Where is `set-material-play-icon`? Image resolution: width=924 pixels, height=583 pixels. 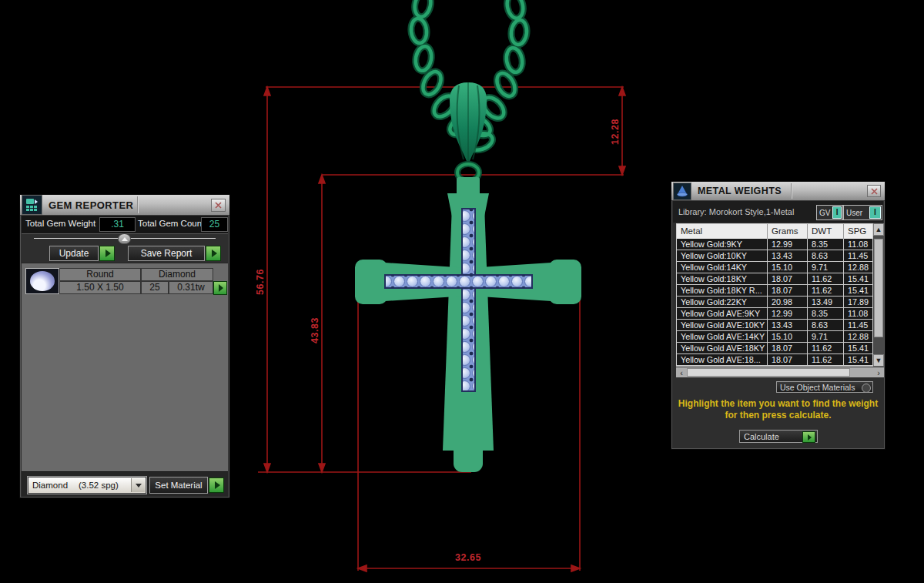
set-material-play-icon is located at coordinates (216, 485).